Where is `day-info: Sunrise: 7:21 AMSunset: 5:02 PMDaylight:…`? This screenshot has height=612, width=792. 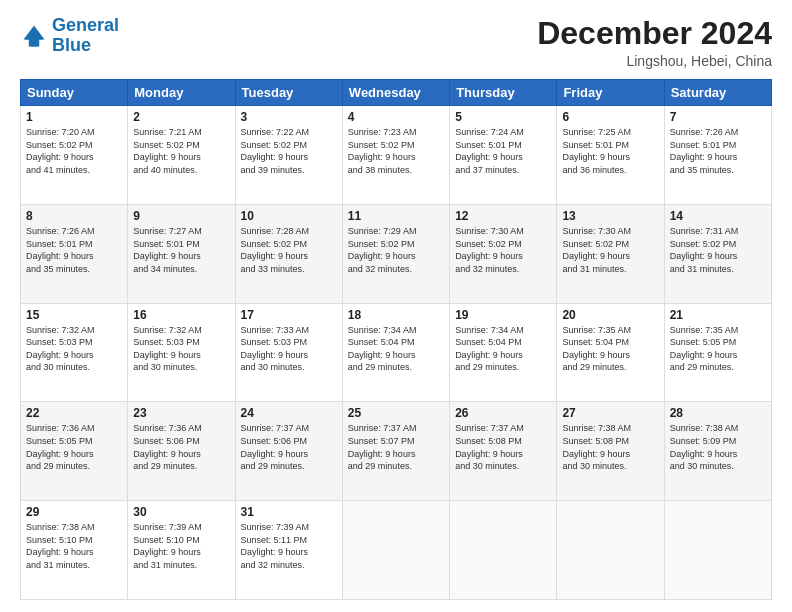 day-info: Sunrise: 7:21 AMSunset: 5:02 PMDaylight:… is located at coordinates (181, 151).